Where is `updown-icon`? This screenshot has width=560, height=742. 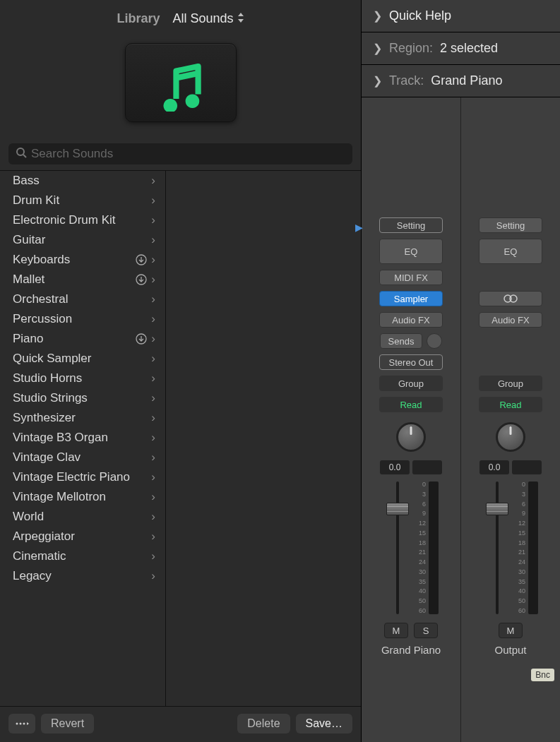
updown-icon is located at coordinates (241, 18).